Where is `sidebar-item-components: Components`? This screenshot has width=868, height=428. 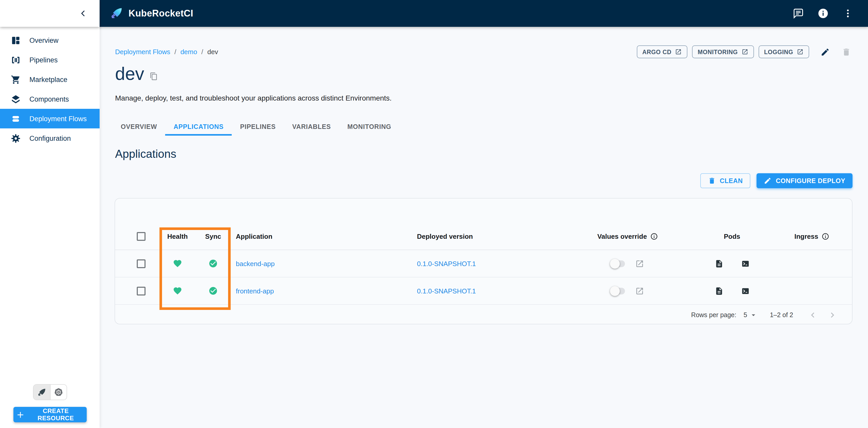
sidebar-item-components: Components is located at coordinates (50, 99).